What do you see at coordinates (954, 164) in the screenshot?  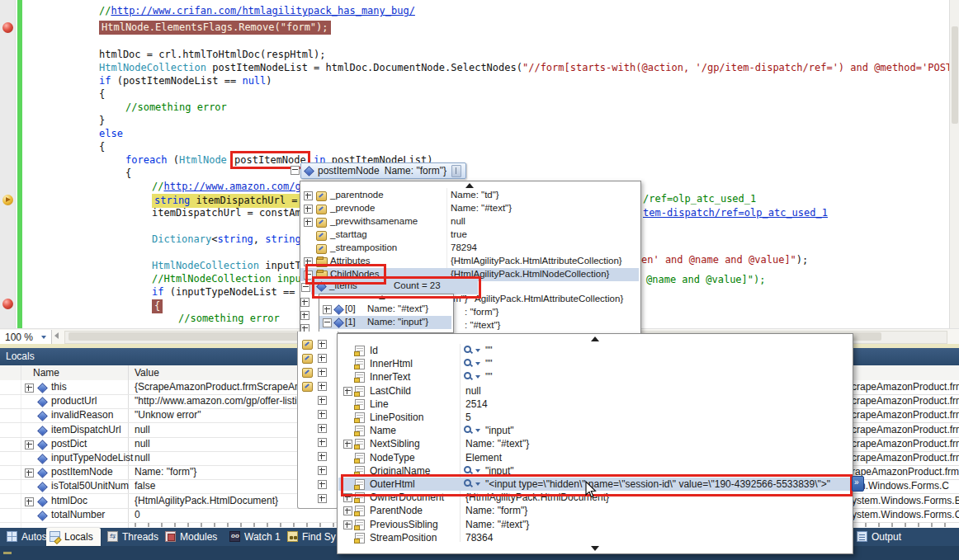 I see `vertical-scrollbar` at bounding box center [954, 164].